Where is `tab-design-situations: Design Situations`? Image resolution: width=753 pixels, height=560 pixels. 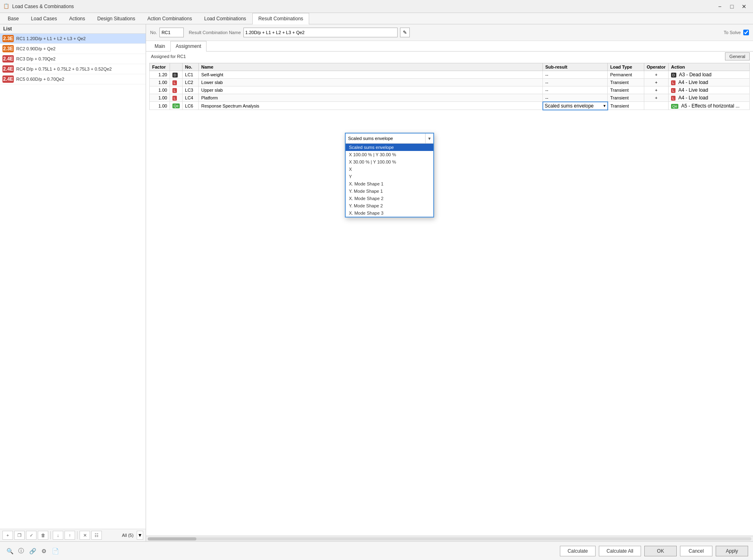 tab-design-situations: Design Situations is located at coordinates (116, 19).